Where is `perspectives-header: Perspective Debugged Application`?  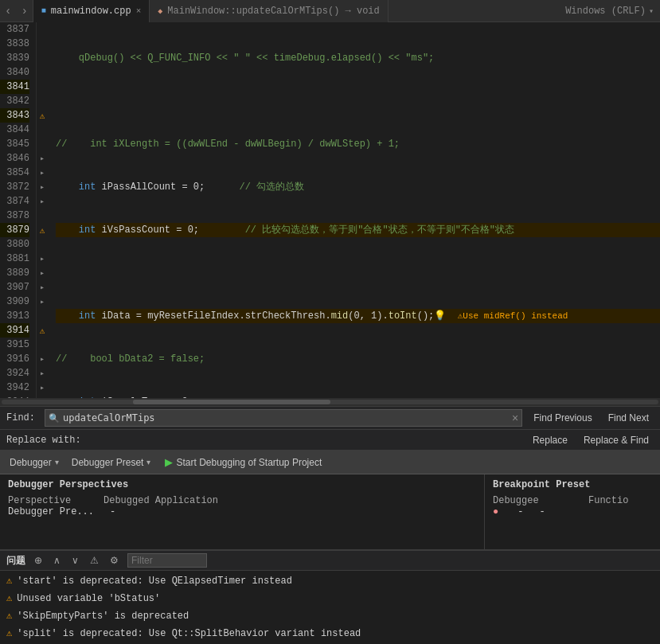 perspectives-header: Perspective Debugged Application is located at coordinates (242, 501).